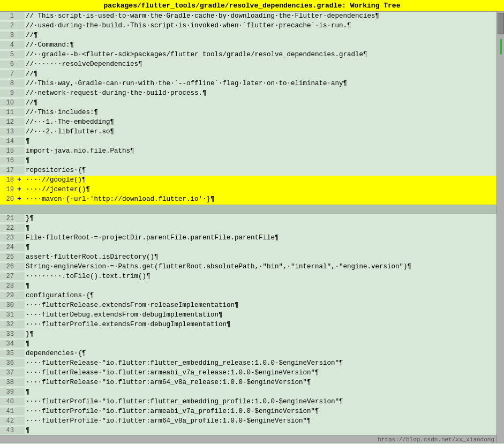 Image resolution: width=504 pixels, height=444 pixels. I want to click on line-number: 3, so click(9, 35).